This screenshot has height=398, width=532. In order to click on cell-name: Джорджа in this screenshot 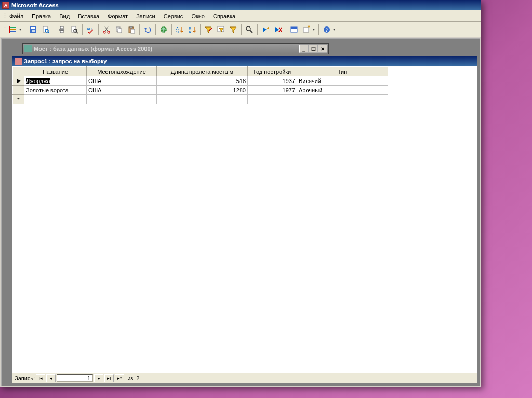, I will do `click(56, 81)`.